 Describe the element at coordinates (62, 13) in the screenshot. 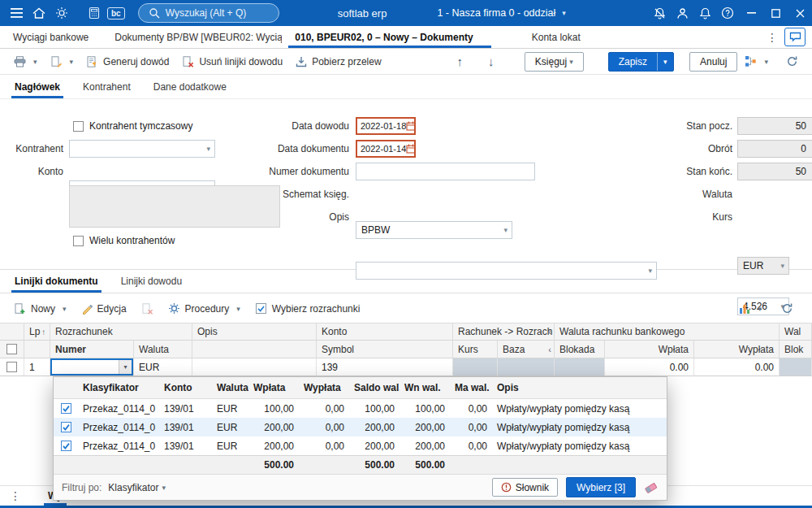

I see `settings-sun-icon` at that location.